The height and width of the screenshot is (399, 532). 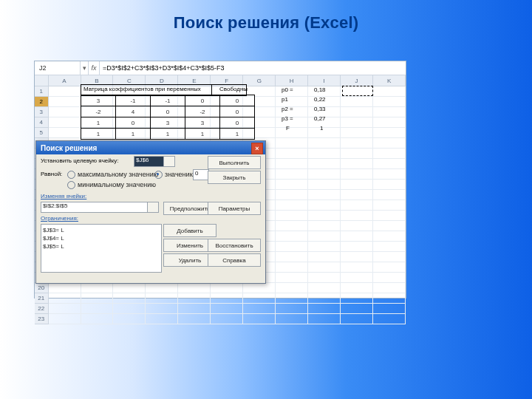 I want to click on constraint-item: $J$5= L, so click(x=101, y=247).